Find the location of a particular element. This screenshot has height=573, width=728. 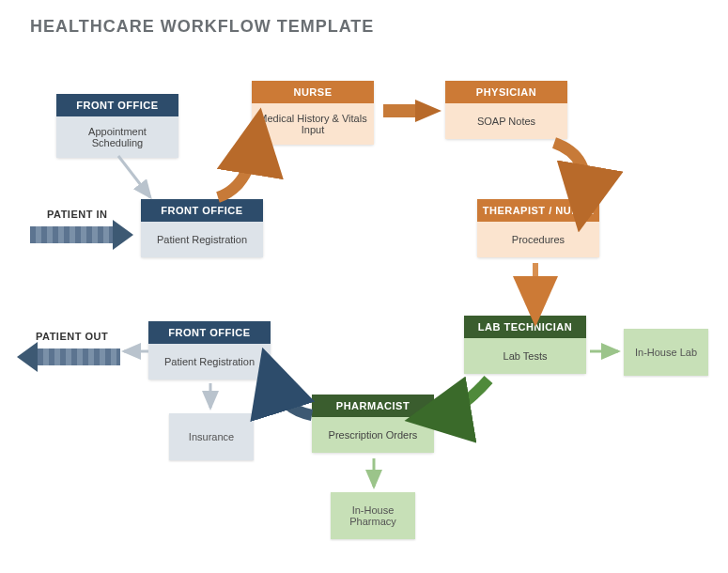

aux-in-house-pharmacy: In-House Pharmacy is located at coordinates (373, 516).